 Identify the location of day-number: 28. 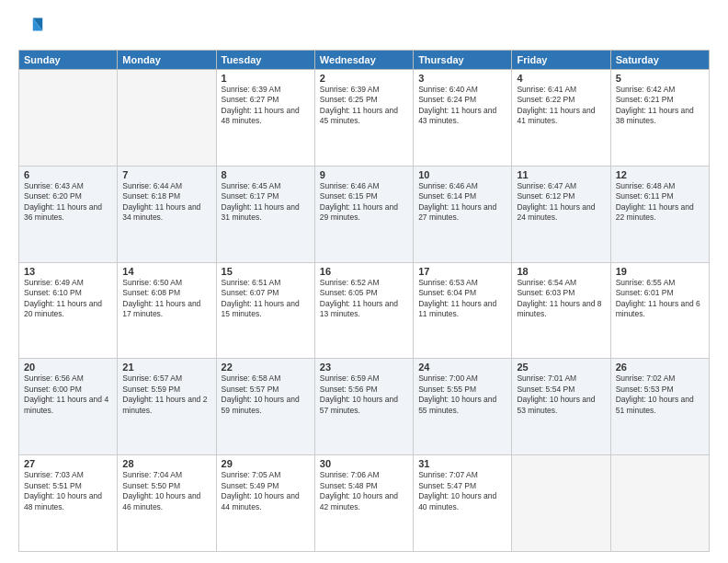
(166, 464).